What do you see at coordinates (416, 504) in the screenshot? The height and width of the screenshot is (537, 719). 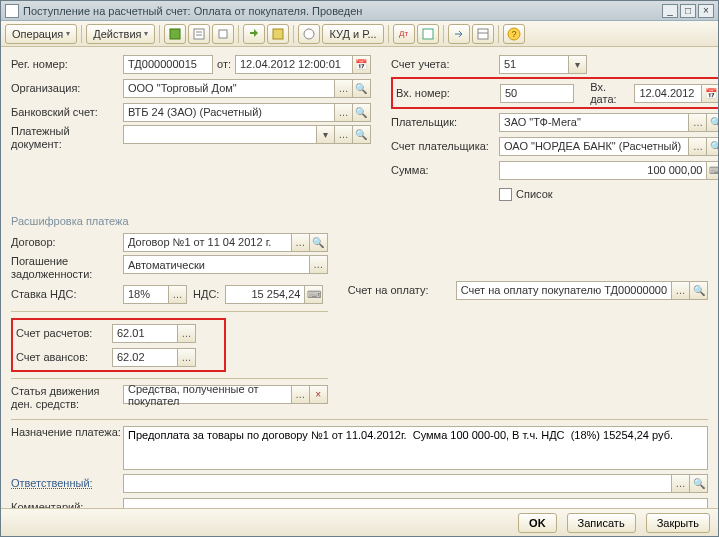 I see `comment-input` at bounding box center [416, 504].